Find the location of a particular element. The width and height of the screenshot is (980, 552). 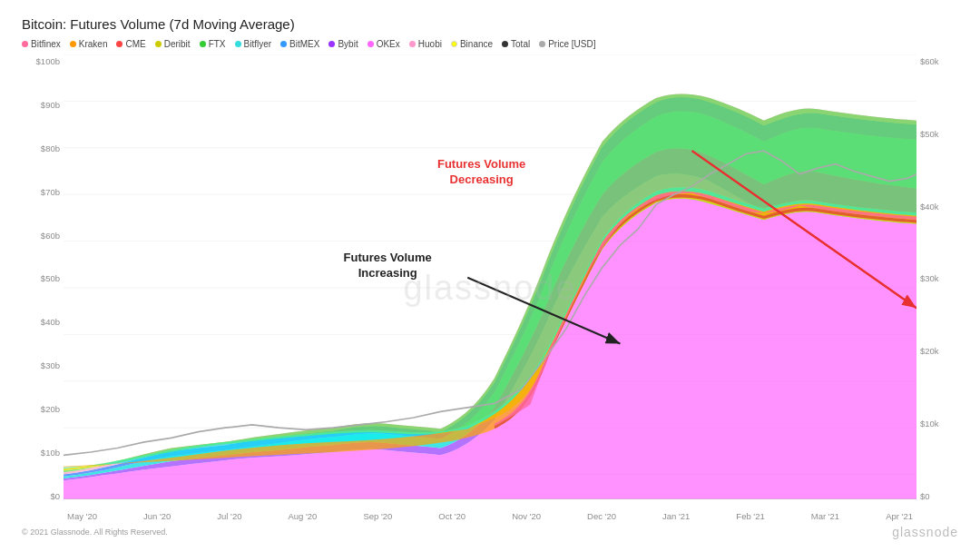

x-label-dec20: Dec '20 is located at coordinates (602, 516).